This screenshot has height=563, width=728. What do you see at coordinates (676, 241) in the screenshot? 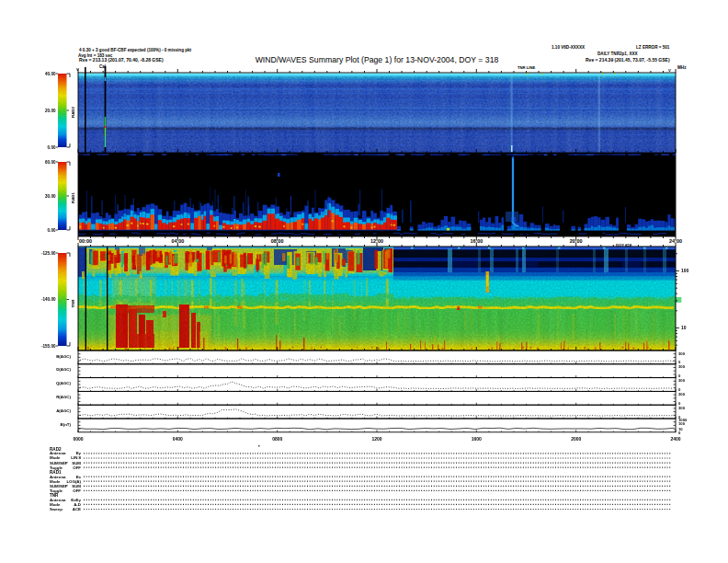
I see `svg-text: 24:00` at bounding box center [676, 241].